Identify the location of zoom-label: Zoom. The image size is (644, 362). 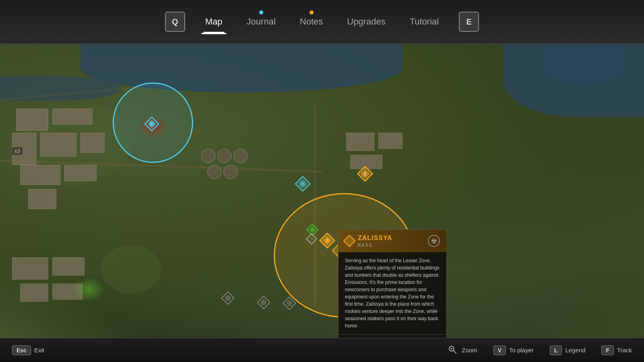
(469, 350).